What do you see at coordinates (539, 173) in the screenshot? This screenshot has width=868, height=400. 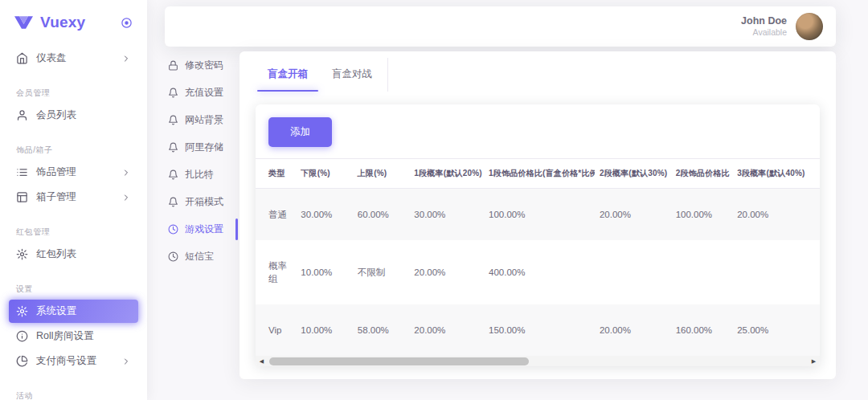 I see `col-header-stage1-price-ratio: 1段饰品价格比(盲盒价格*比例)` at bounding box center [539, 173].